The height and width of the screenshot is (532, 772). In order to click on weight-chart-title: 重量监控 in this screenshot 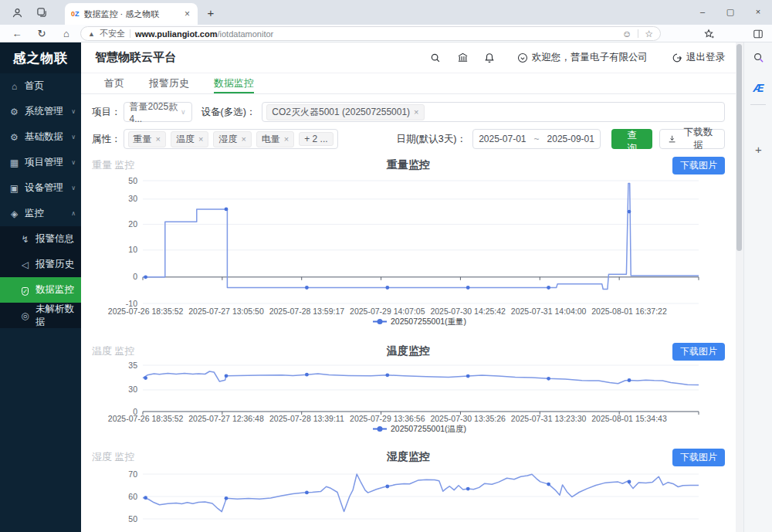, I will do `click(408, 165)`.